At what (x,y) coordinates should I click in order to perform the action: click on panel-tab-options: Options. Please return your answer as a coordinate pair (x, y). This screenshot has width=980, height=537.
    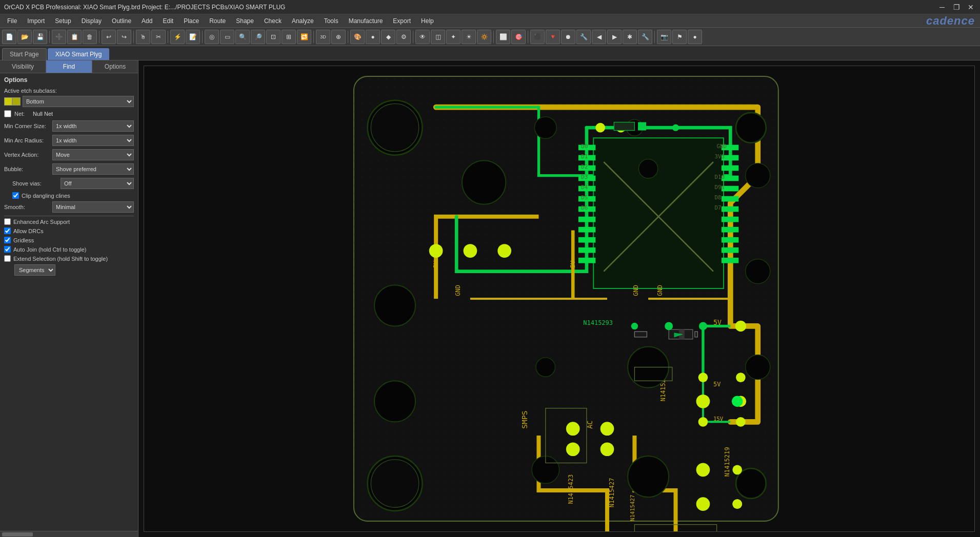
    Looking at the image, I should click on (115, 67).